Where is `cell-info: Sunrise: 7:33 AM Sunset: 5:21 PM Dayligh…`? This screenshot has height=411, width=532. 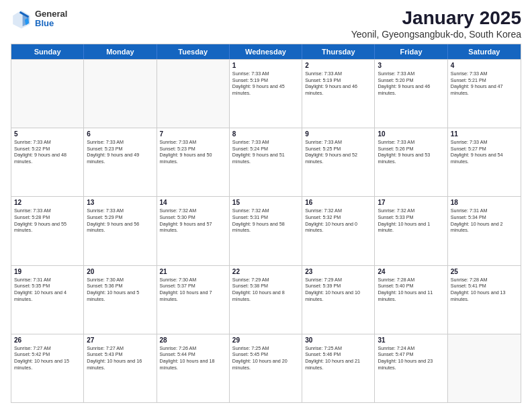
cell-info: Sunrise: 7:33 AM Sunset: 5:21 PM Dayligh… is located at coordinates (484, 83).